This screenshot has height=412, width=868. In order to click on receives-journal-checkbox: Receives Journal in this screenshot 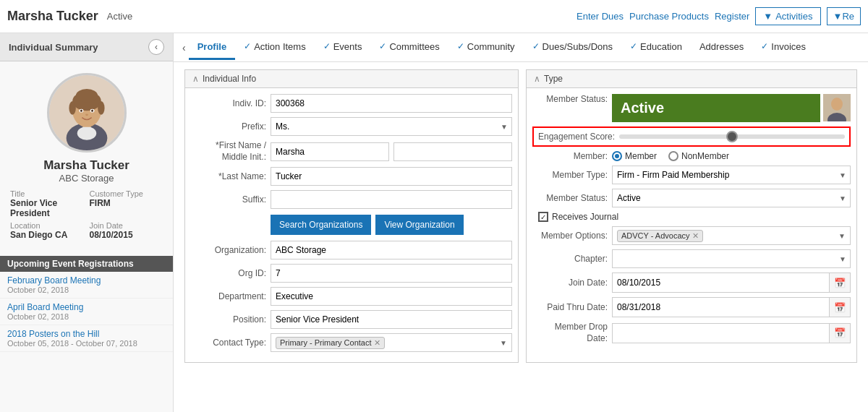, I will do `click(579, 217)`.